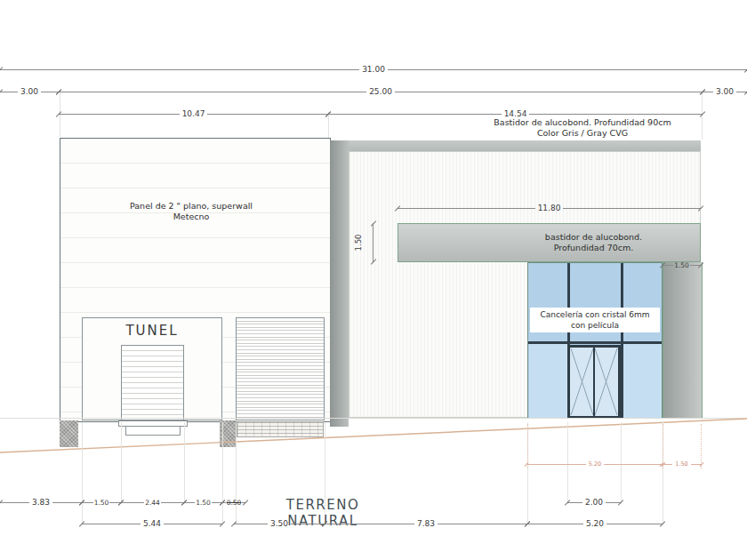 This screenshot has height=560, width=747. What do you see at coordinates (279, 524) in the screenshot?
I see `dim-label: 3.50` at bounding box center [279, 524].